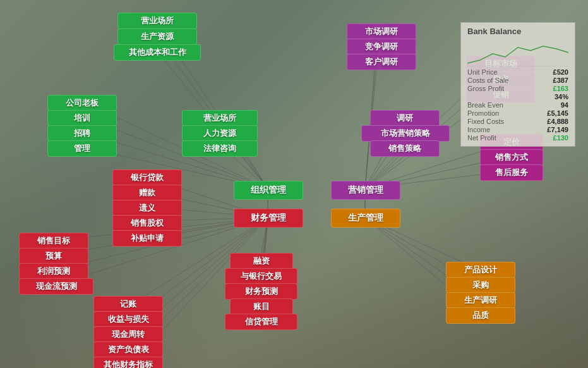 The image size is (588, 368). Describe the element at coordinates (128, 334) in the screenshot. I see `cash-cycle-node: 现金周转` at that location.